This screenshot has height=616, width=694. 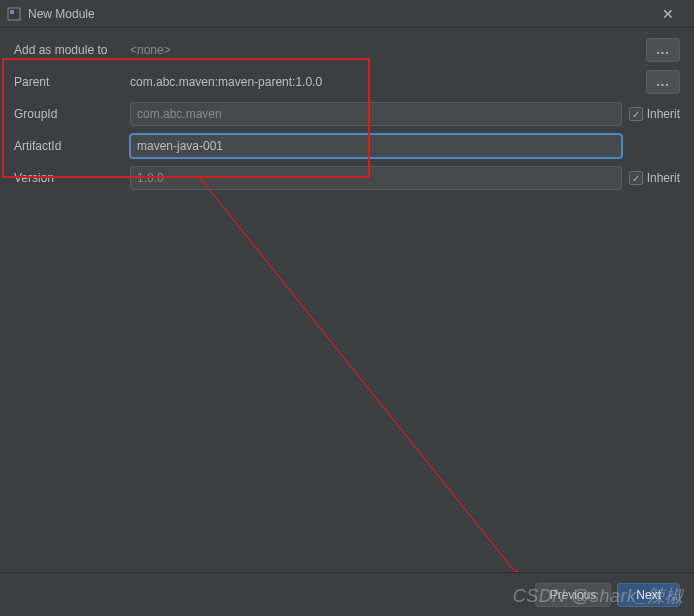 What do you see at coordinates (347, 14) in the screenshot?
I see `titlebar: New Module ✕` at bounding box center [347, 14].